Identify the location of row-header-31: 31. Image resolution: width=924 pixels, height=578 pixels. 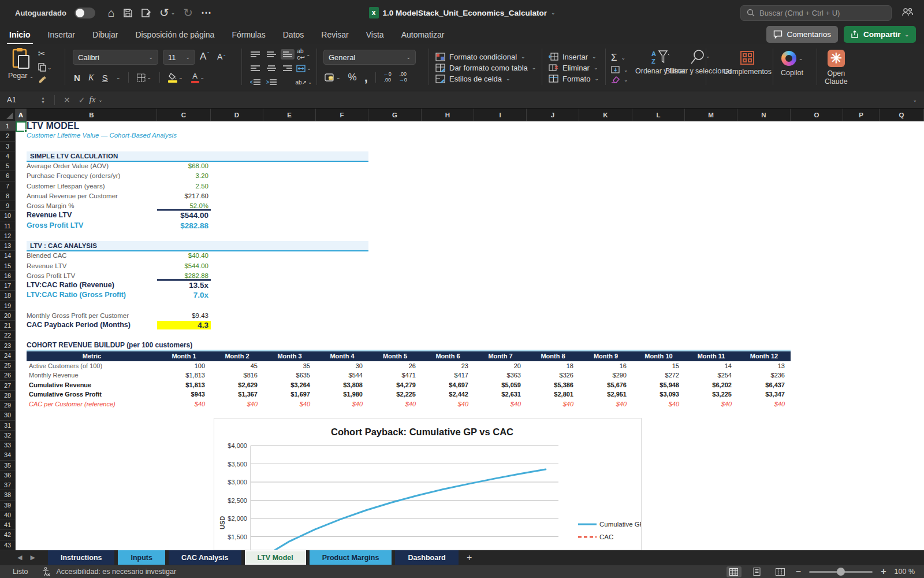
(8, 425).